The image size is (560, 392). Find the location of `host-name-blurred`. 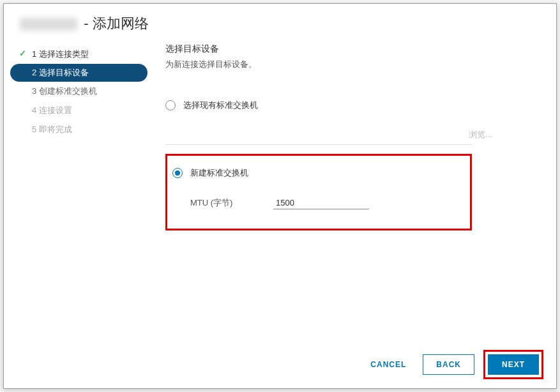

host-name-blurred is located at coordinates (49, 24).